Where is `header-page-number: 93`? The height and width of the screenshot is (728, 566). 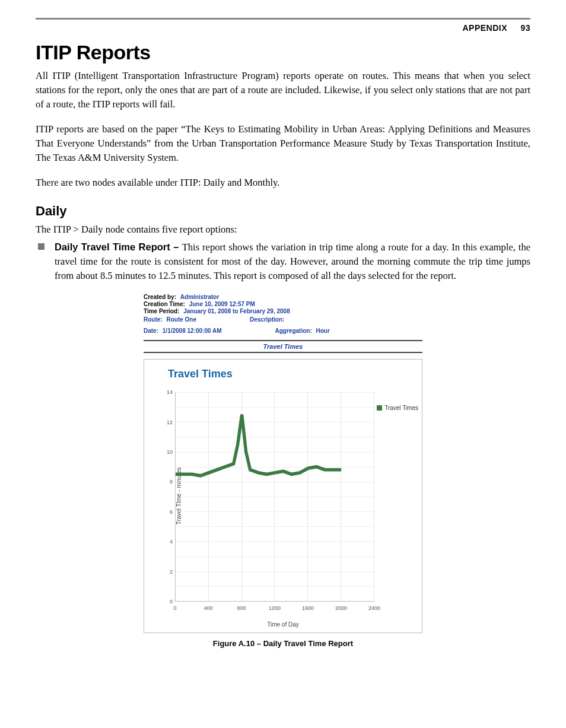
header-page-number: 93 is located at coordinates (526, 28).